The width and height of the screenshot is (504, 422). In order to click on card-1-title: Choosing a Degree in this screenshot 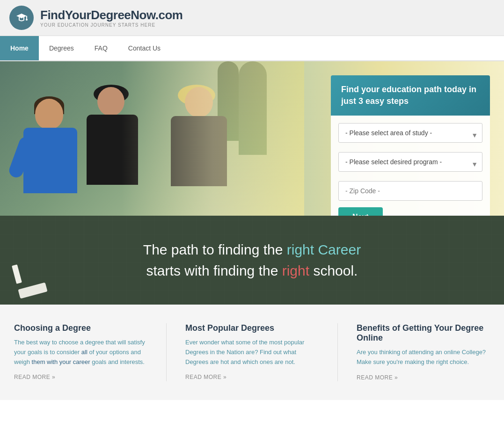, I will do `click(80, 328)`.